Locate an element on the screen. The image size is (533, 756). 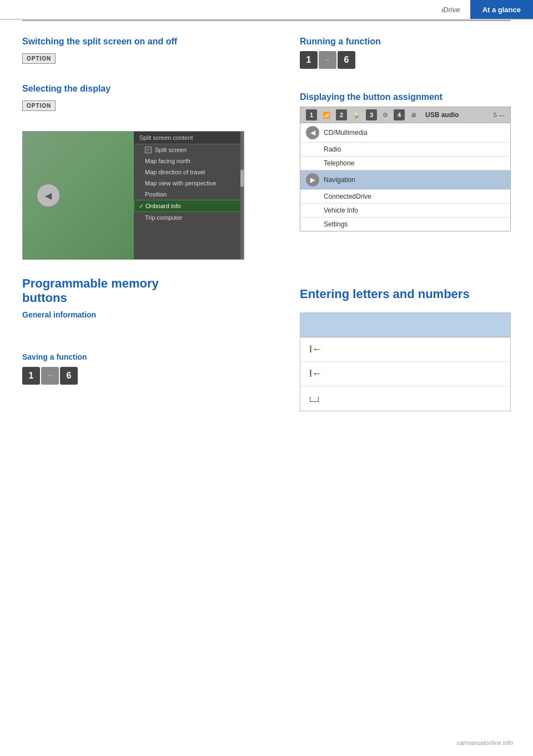
btn-assign-row-telephone: Telephone is located at coordinates (405, 163).